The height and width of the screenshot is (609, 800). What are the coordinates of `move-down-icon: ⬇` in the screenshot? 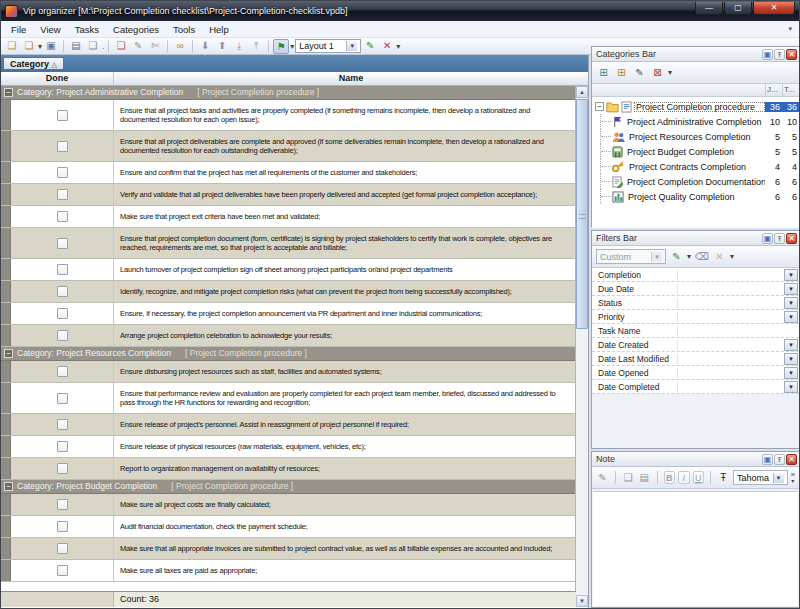 It's located at (205, 46).